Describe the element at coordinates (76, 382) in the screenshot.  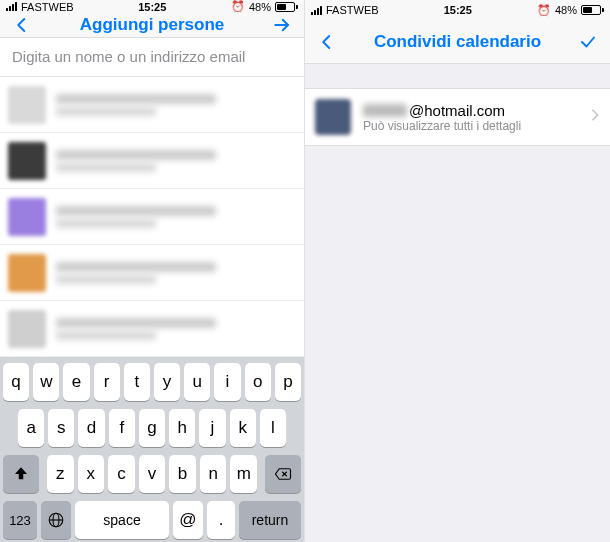
I see `key-e: e` at that location.